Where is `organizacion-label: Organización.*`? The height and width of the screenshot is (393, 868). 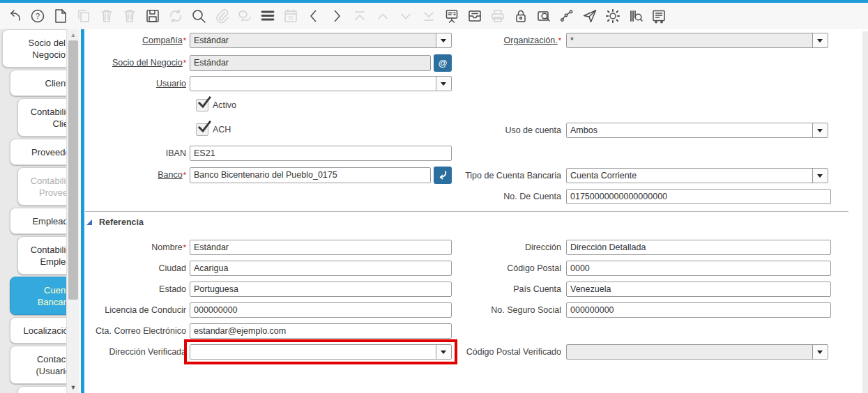 organizacion-label: Organización.* is located at coordinates (505, 40).